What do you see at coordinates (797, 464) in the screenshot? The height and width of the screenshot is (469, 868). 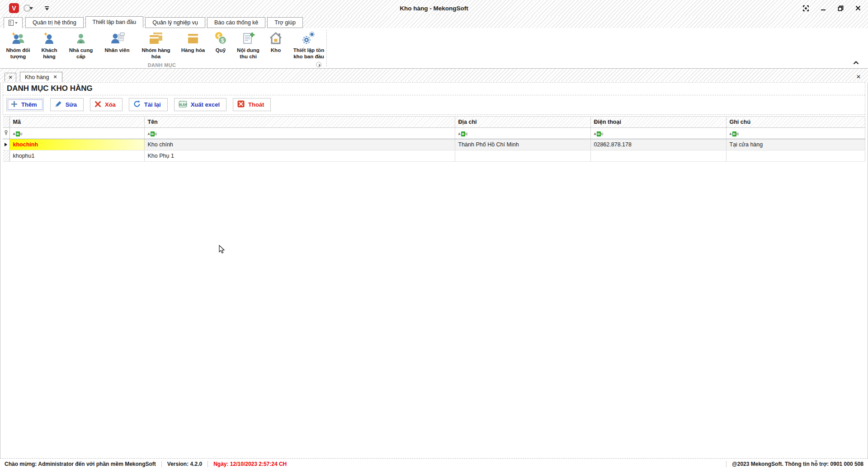 I see `status-support: @2023 MekongSoft. Thông tin hỗ trợ: 0901…` at bounding box center [797, 464].